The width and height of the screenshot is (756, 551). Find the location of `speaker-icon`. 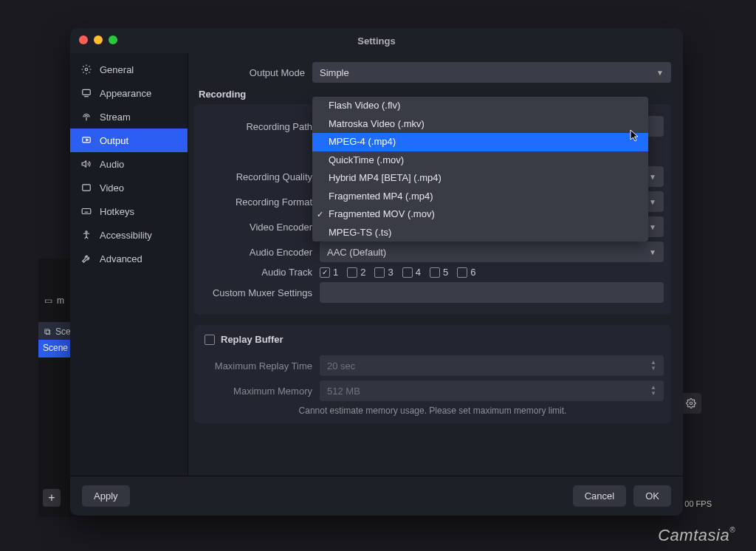

speaker-icon is located at coordinates (86, 164).